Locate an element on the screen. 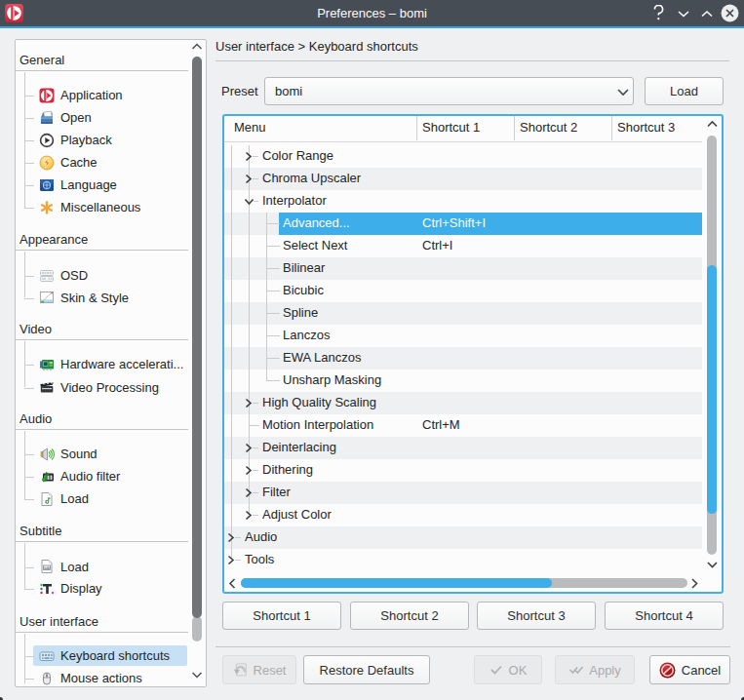 This screenshot has width=744, height=700. svg-text: sub is located at coordinates (47, 568).